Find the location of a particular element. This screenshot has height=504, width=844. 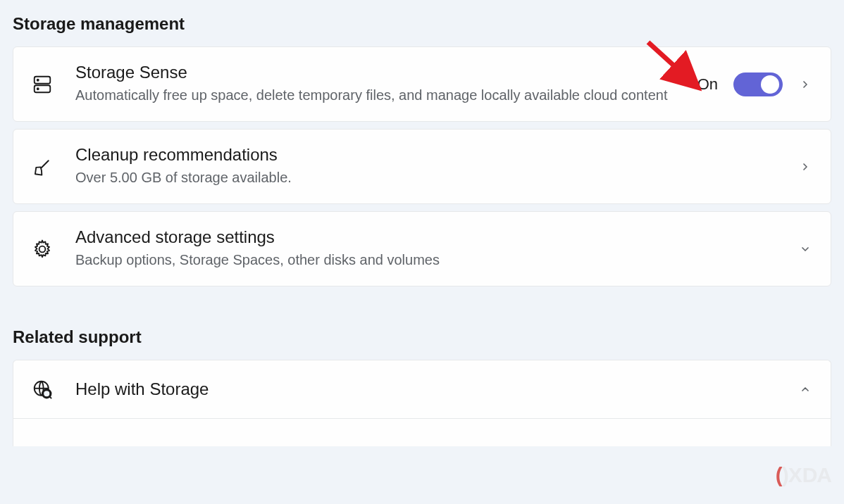

help-title: Help with Storage is located at coordinates (426, 389).